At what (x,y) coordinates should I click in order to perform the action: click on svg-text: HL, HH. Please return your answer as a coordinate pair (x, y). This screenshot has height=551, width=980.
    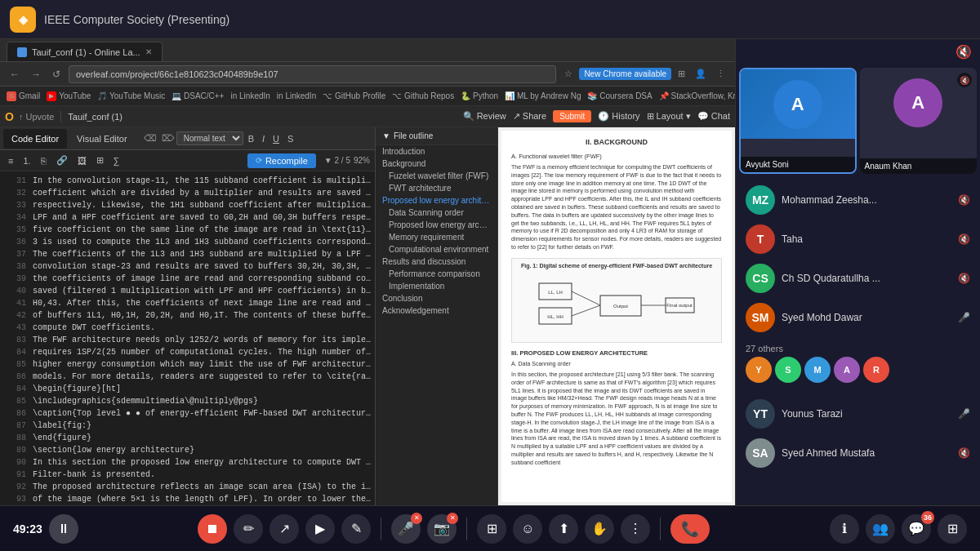
    Looking at the image, I should click on (555, 317).